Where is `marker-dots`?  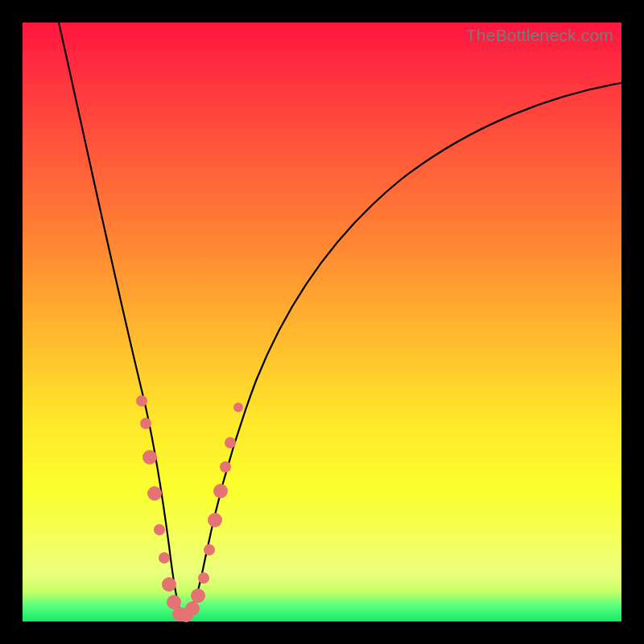
marker-dots is located at coordinates (190, 509).